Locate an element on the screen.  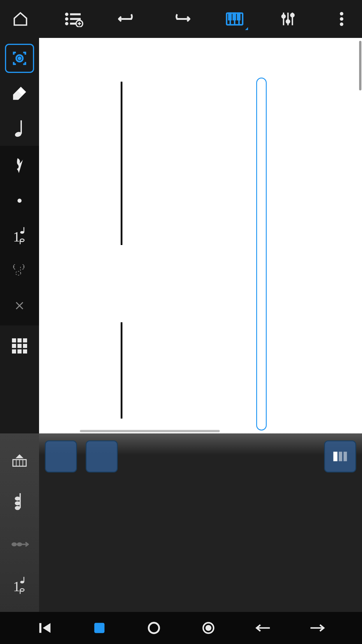
left-tool-sidebar: 1 () is located at coordinates (20, 236).